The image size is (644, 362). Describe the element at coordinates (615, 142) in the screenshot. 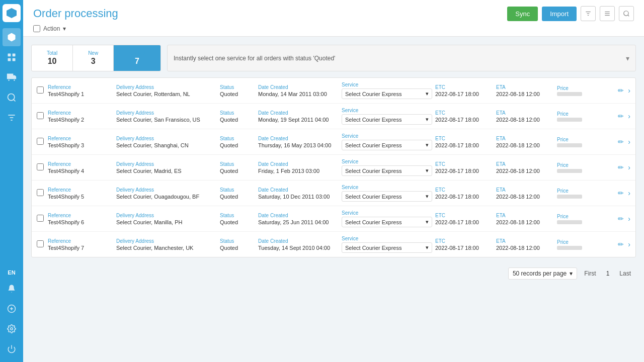

I see `order-actions-2: ✏ ›` at that location.